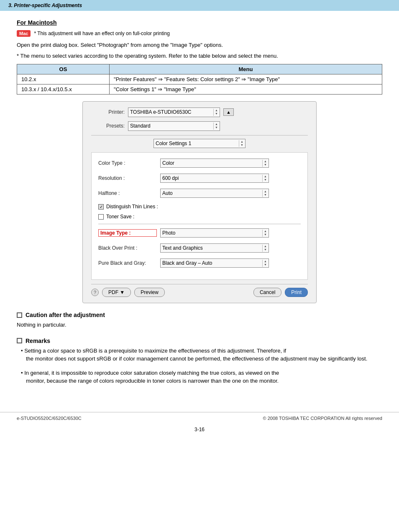 The height and width of the screenshot is (532, 399). I want to click on table-cell-menu1: "Printer Features" ⇒ "Feature Sets: Colo…, so click(246, 79).